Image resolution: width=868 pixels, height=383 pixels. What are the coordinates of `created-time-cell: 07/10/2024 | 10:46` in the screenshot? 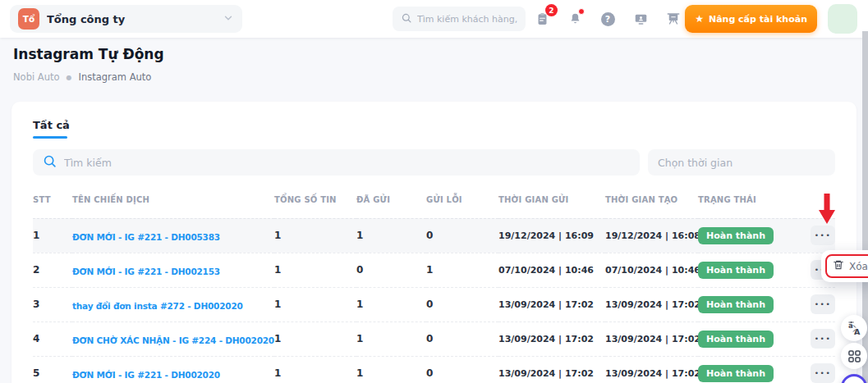 It's located at (652, 270).